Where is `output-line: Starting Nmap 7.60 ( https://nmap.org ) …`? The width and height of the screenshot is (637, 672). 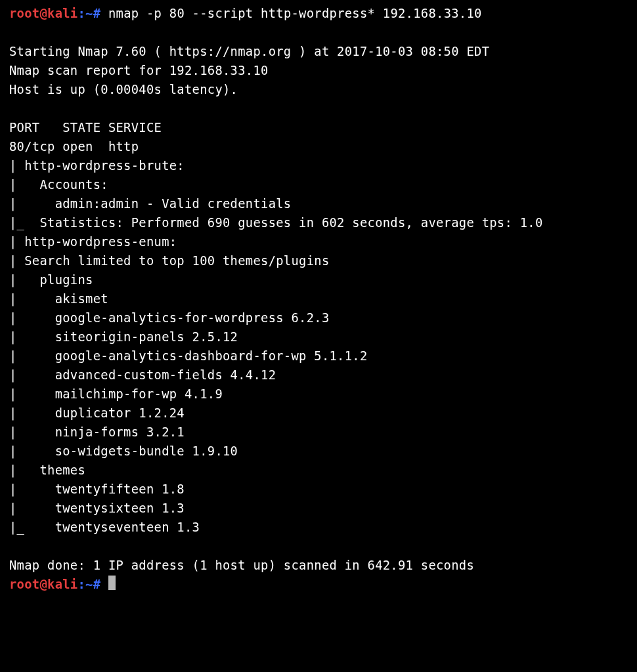
output-line: Starting Nmap 7.60 ( https://nmap.org ) … is located at coordinates (250, 51).